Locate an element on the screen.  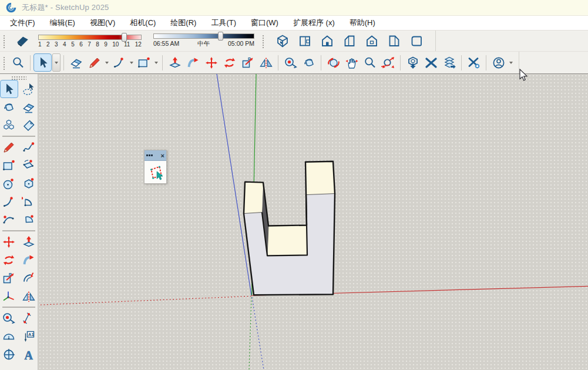
palette-title-bar: × is located at coordinates (155, 156).